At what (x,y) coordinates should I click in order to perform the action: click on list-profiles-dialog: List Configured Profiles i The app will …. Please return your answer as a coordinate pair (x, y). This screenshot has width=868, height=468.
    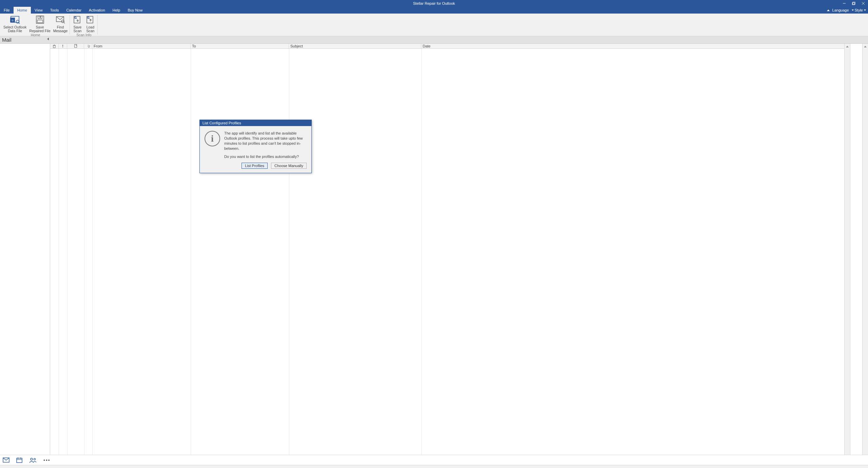
    Looking at the image, I should click on (256, 146).